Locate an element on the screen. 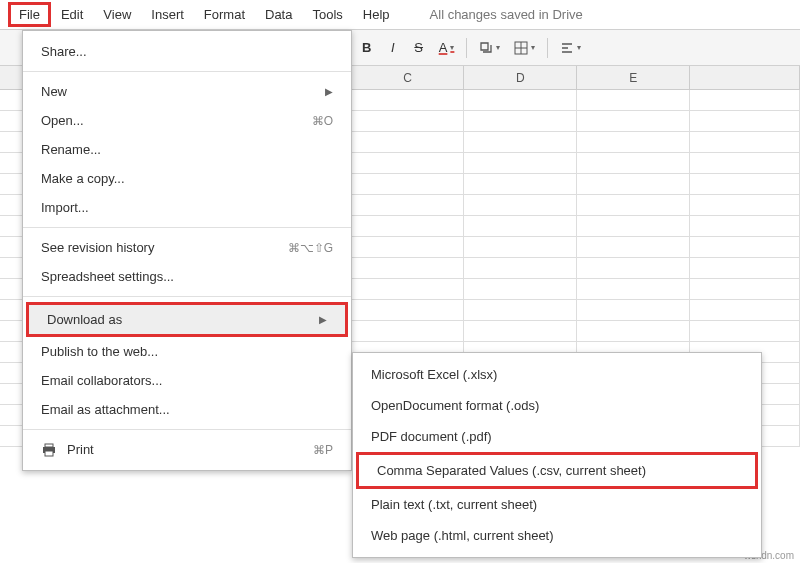  submenu-csv: Comma Separated Values (.csv, current sh… is located at coordinates (557, 470).